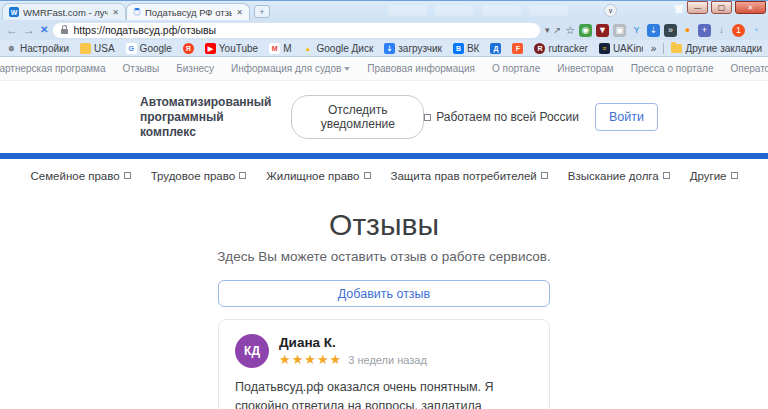  What do you see at coordinates (716, 48) in the screenshot?
I see `other-bookmarks-folder: Другие закладки` at bounding box center [716, 48].